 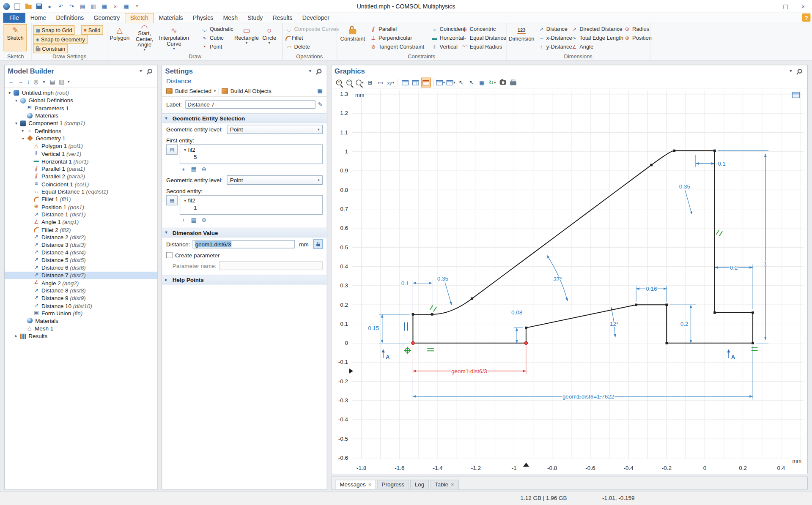 I want to click on distance-input: geom1.dist6/3, so click(x=244, y=244).